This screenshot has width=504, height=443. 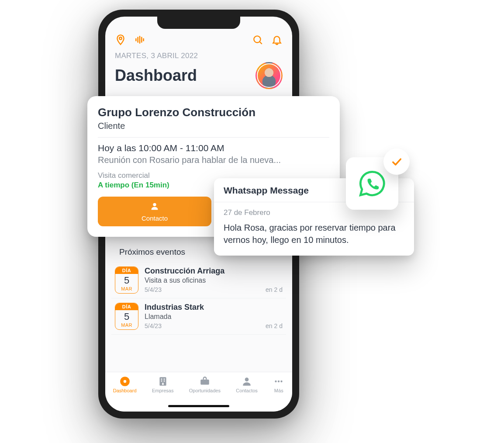 I want to click on event-item: DÍA 5 MAR Industrias Stark Llamada 5/4/2…, so click(x=199, y=316).